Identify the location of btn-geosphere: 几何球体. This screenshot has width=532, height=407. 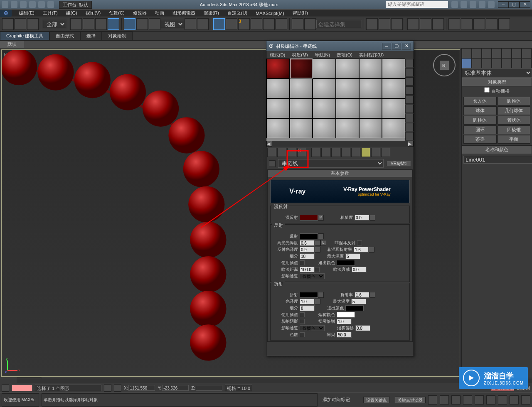
(514, 110).